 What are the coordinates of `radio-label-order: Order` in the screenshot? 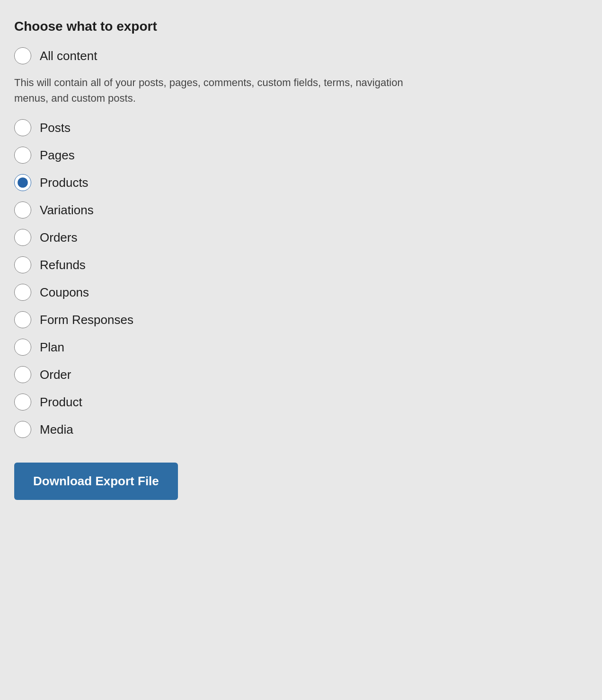 It's located at (55, 375).